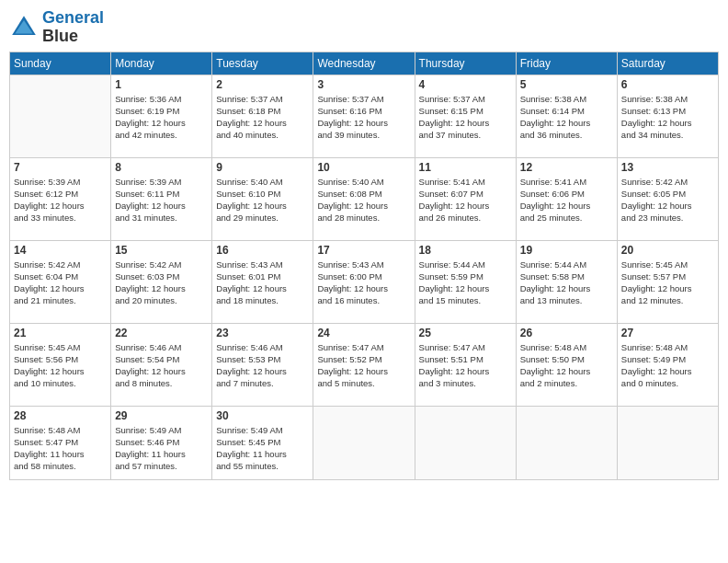 This screenshot has height=563, width=728. Describe the element at coordinates (61, 201) in the screenshot. I see `day-info: Sunrise: 5:39 AM Sunset: 6:12 PM Dayligh…` at that location.